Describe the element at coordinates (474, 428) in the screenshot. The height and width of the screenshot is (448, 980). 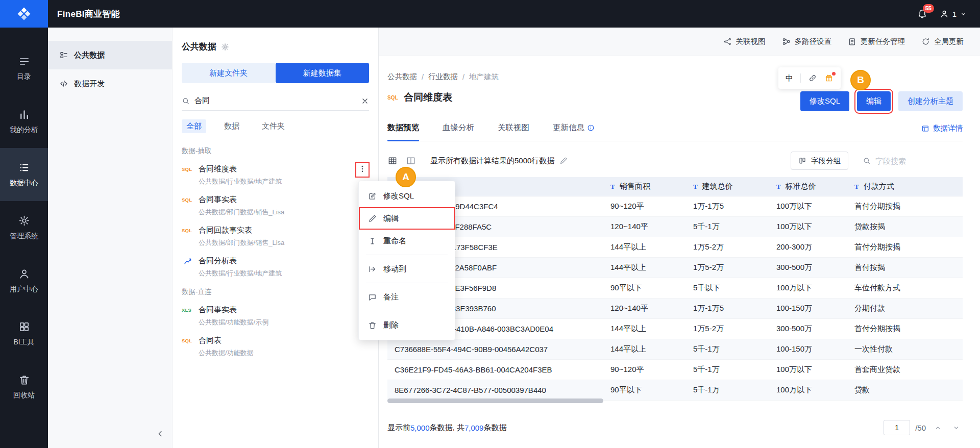
I see `total-count: 7,009` at that location.